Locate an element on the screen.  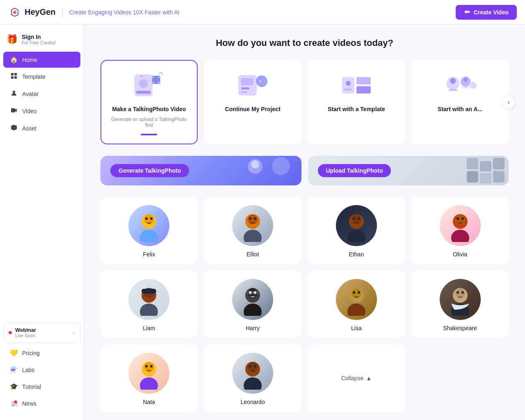
create-video-button: Create Video is located at coordinates (486, 12).